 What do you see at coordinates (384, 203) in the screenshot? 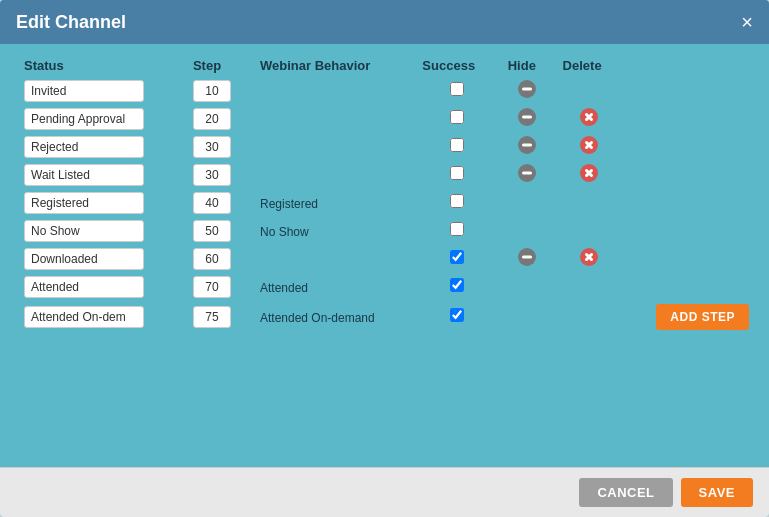
I see `table-row: Registered` at bounding box center [384, 203].